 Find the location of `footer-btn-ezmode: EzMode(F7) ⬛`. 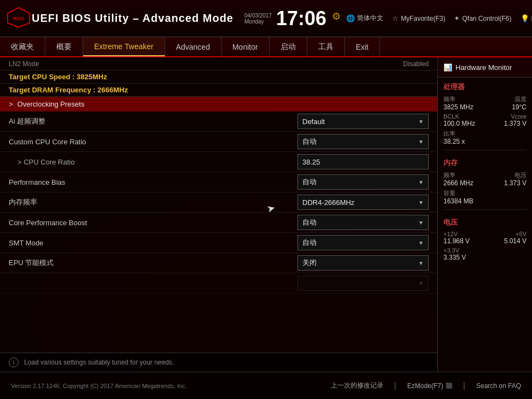

footer-btn-ezmode: EzMode(F7) ⬛ is located at coordinates (430, 386).